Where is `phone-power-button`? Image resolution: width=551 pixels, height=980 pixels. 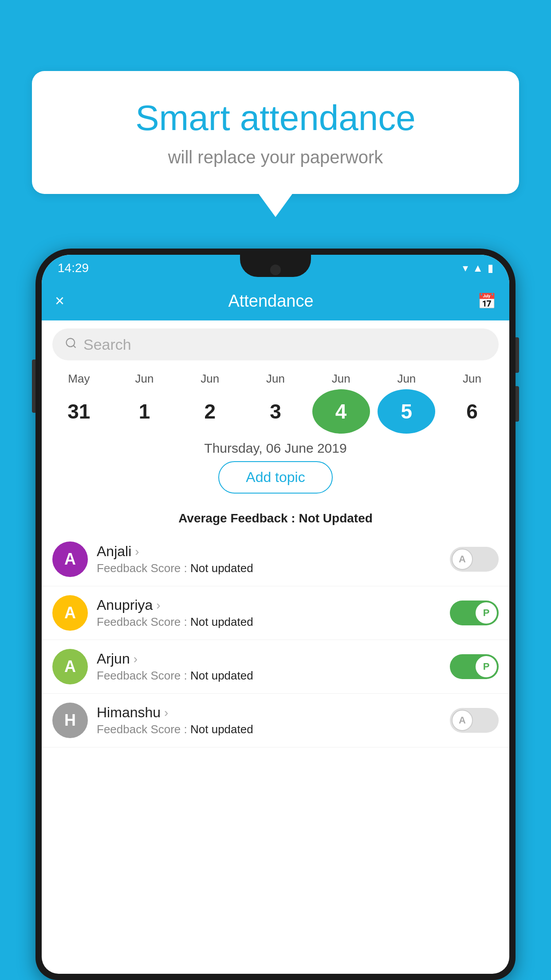 phone-power-button is located at coordinates (517, 355).